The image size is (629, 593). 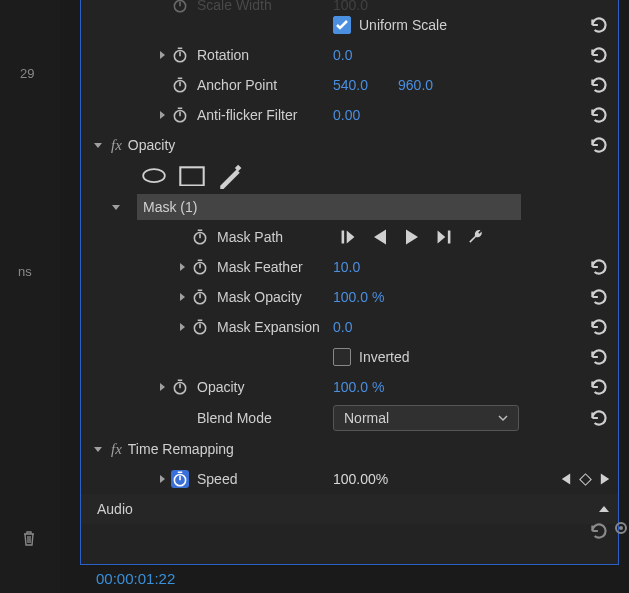 I want to click on property-rotation: Rotation 0.0, so click(x=350, y=55).